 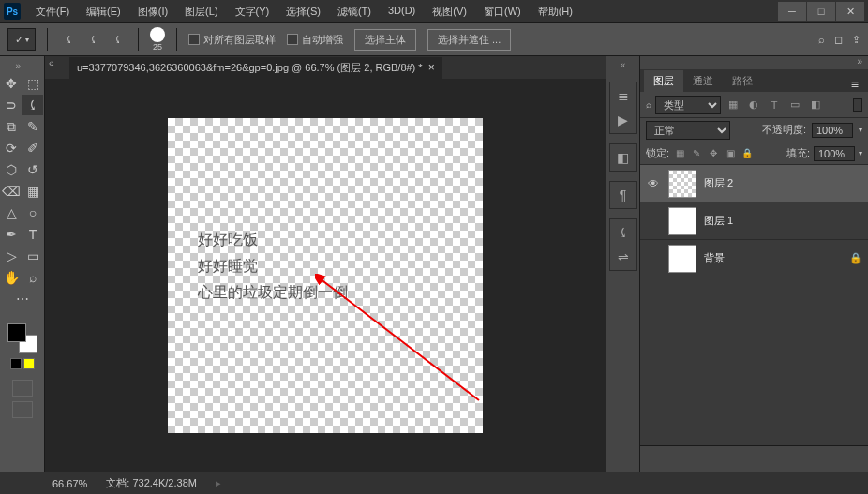 What do you see at coordinates (11, 170) in the screenshot?
I see `stamp-tool: ⬡` at bounding box center [11, 170].